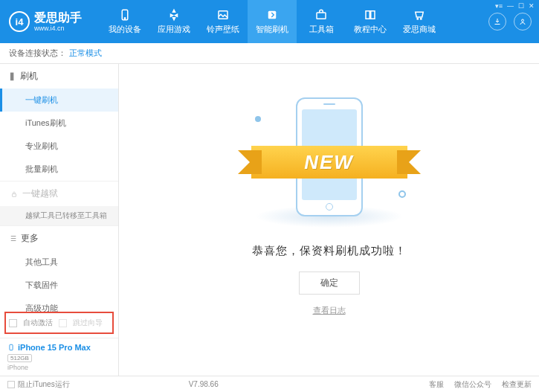  Describe the element at coordinates (419, 22) in the screenshot. I see `tab-store: 爱思商城` at that location.